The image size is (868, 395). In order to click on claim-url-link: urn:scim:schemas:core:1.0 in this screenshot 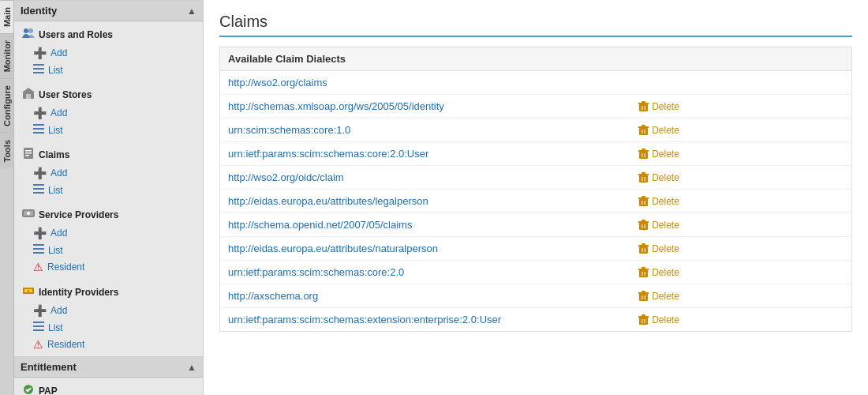, I will do `click(289, 130)`.